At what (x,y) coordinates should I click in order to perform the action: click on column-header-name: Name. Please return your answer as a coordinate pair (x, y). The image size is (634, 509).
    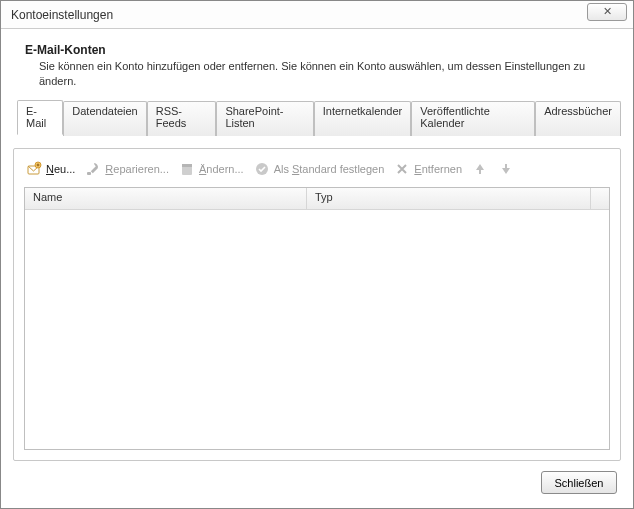
    Looking at the image, I should click on (166, 198).